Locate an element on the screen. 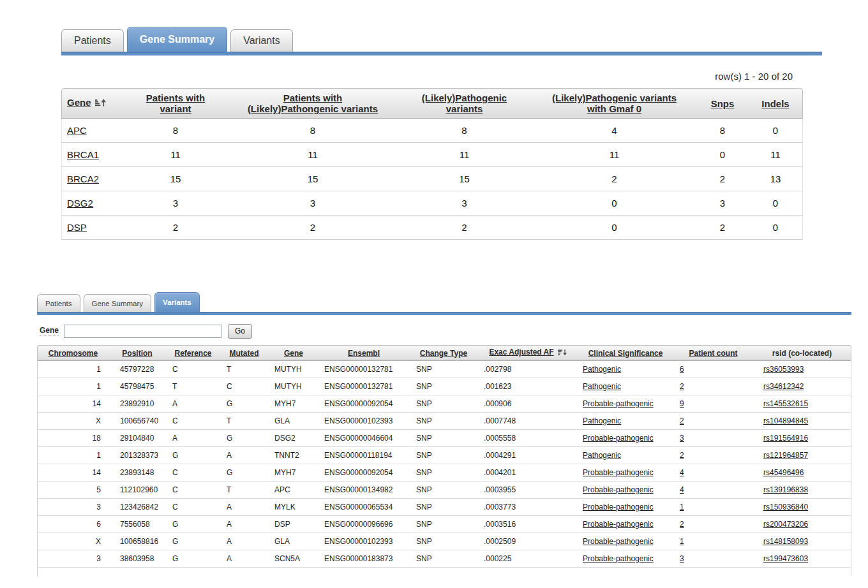 The height and width of the screenshot is (588, 868). gene-link: APC is located at coordinates (77, 130).